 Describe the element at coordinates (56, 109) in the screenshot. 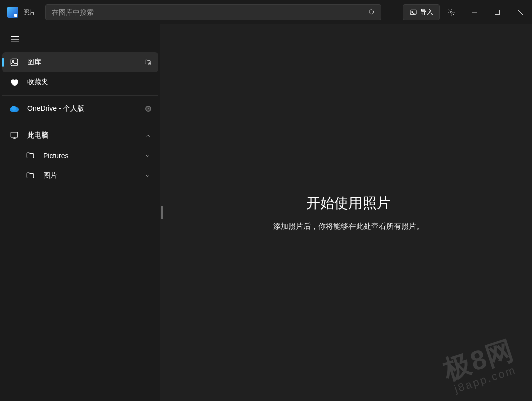

I see `sidebar-item-label: OneDrive - 个人版` at that location.